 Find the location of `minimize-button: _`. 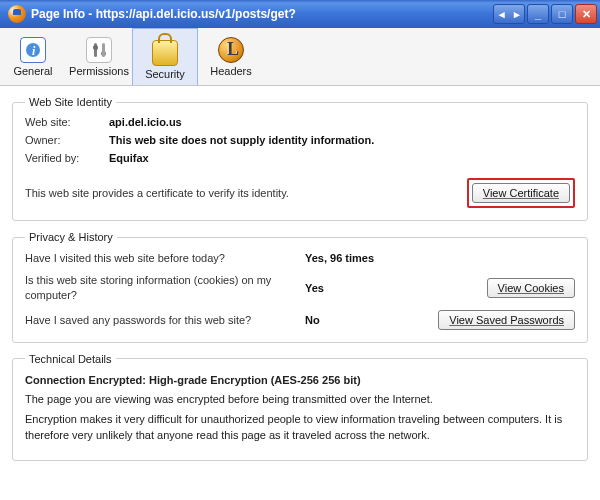

minimize-button: _ is located at coordinates (538, 14).